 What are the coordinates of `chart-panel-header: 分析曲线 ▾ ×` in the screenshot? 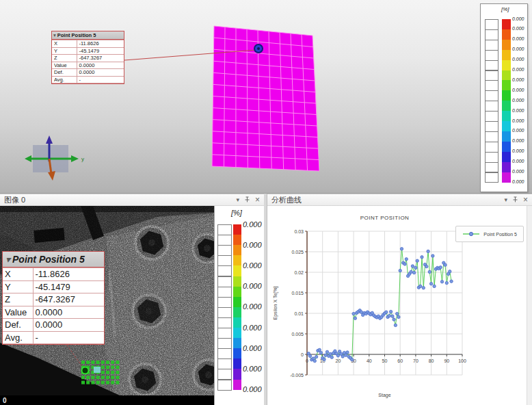 It's located at (399, 200).